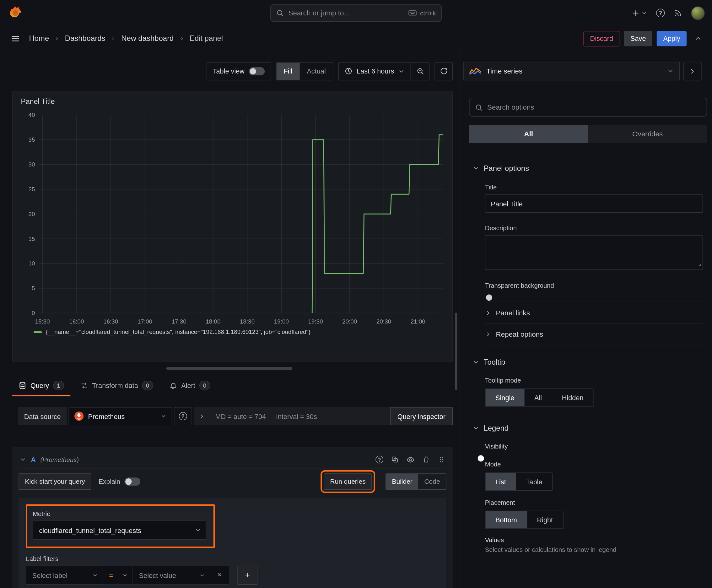 The width and height of the screenshot is (712, 588). What do you see at coordinates (148, 38) in the screenshot?
I see `breadcrumb-new-dashboard: New dashboard` at bounding box center [148, 38].